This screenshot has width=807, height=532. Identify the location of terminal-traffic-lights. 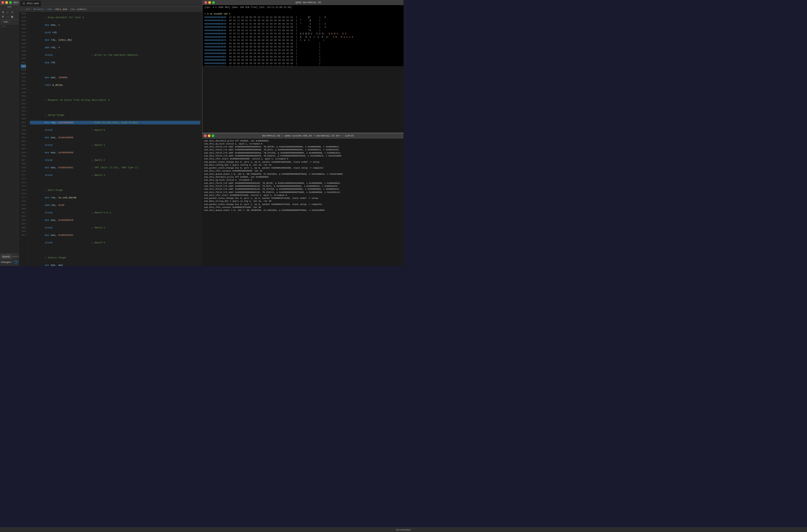
(209, 136).